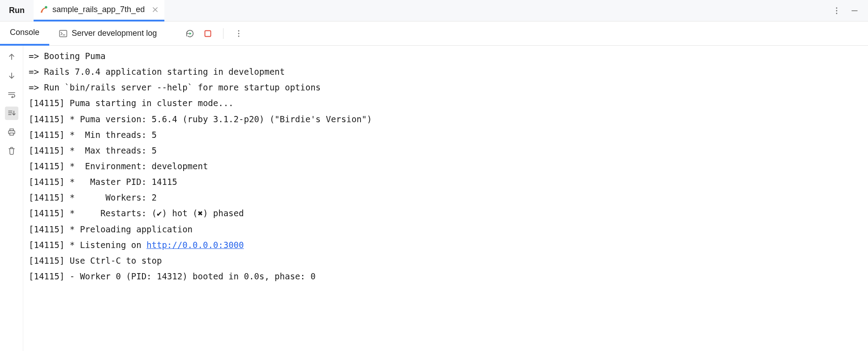 The width and height of the screenshot is (868, 351). Describe the element at coordinates (25, 32) in the screenshot. I see `tab-console-label: Console` at that location.